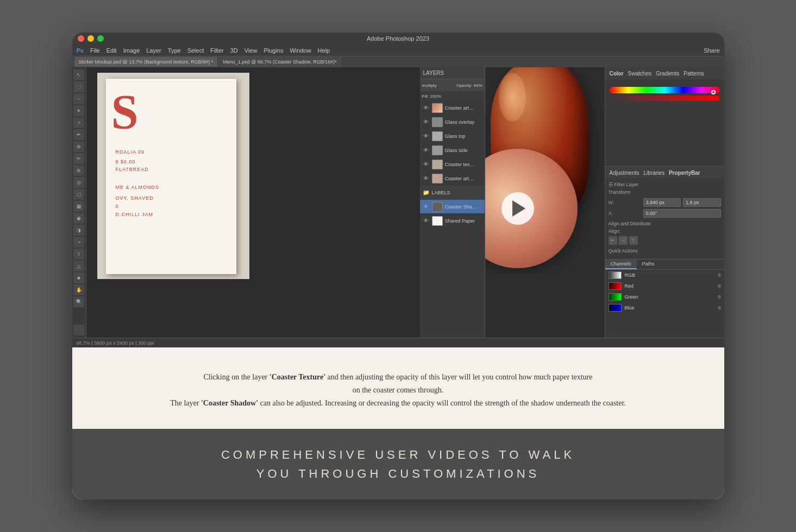 The width and height of the screenshot is (796, 532). Describe the element at coordinates (79, 75) in the screenshot. I see `tool-move: ↖` at that location.